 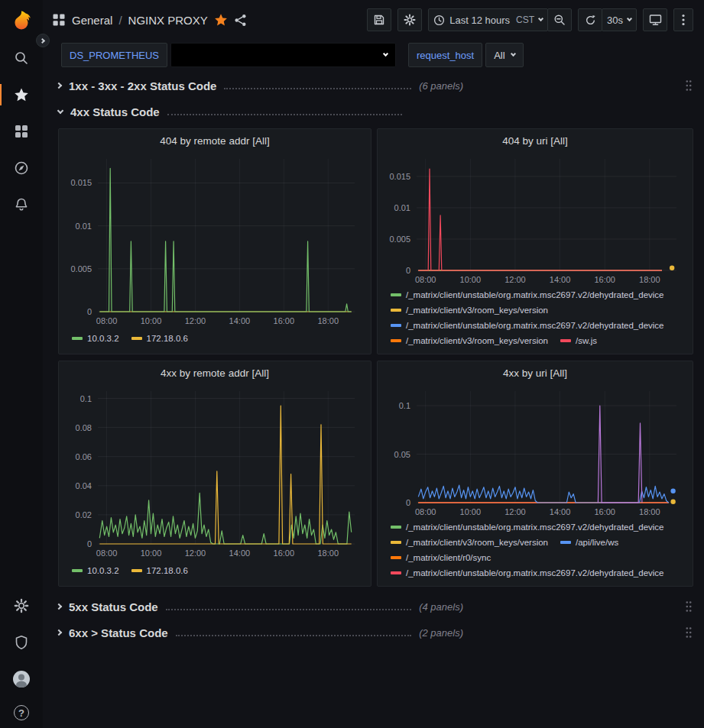 What do you see at coordinates (59, 20) in the screenshot?
I see `apps-icon` at bounding box center [59, 20].